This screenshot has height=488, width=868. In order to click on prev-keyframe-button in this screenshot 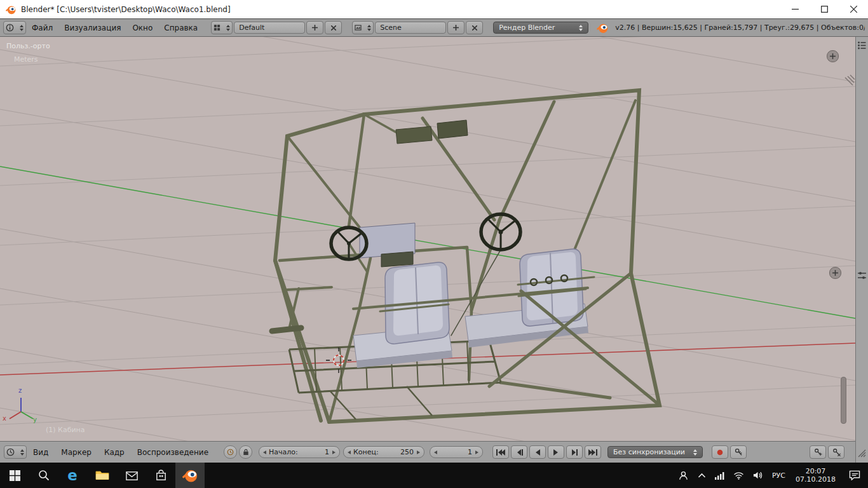, I will do `click(519, 452)`.